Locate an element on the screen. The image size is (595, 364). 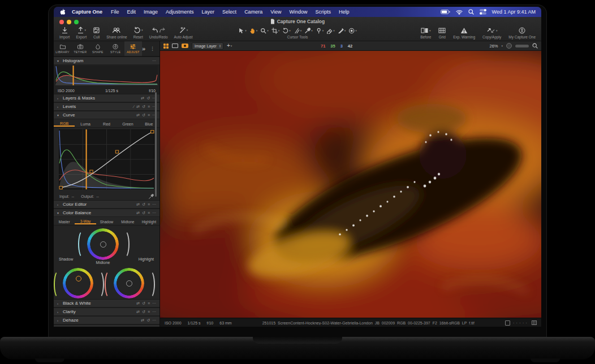
panel-header-histogram: ▾ Histogram ⋯ is located at coordinates (106, 61).